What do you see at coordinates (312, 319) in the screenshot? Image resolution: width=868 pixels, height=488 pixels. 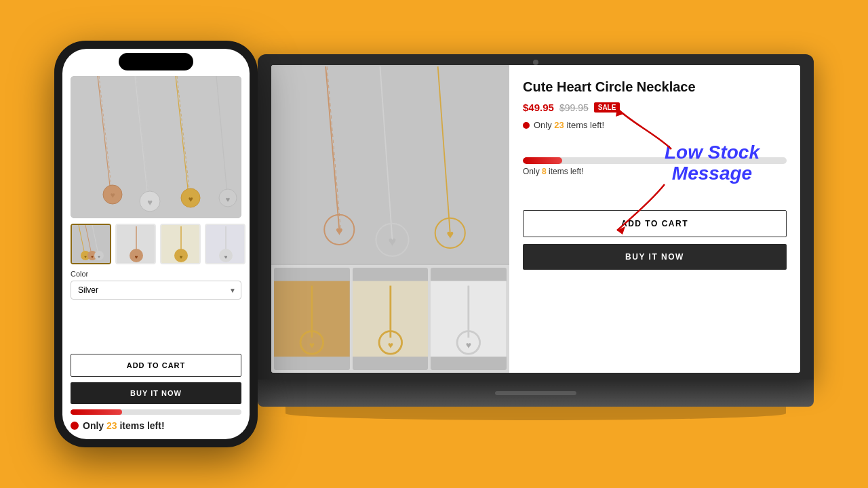 I see `laptop-thumb-1: ♥` at bounding box center [312, 319].